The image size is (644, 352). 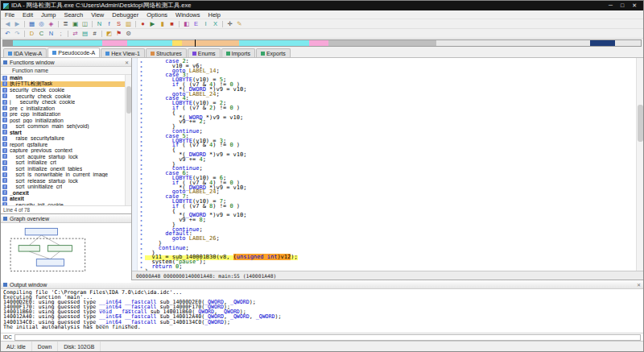 What do you see at coordinates (10, 14) in the screenshot?
I see `menu-file: File` at bounding box center [10, 14].